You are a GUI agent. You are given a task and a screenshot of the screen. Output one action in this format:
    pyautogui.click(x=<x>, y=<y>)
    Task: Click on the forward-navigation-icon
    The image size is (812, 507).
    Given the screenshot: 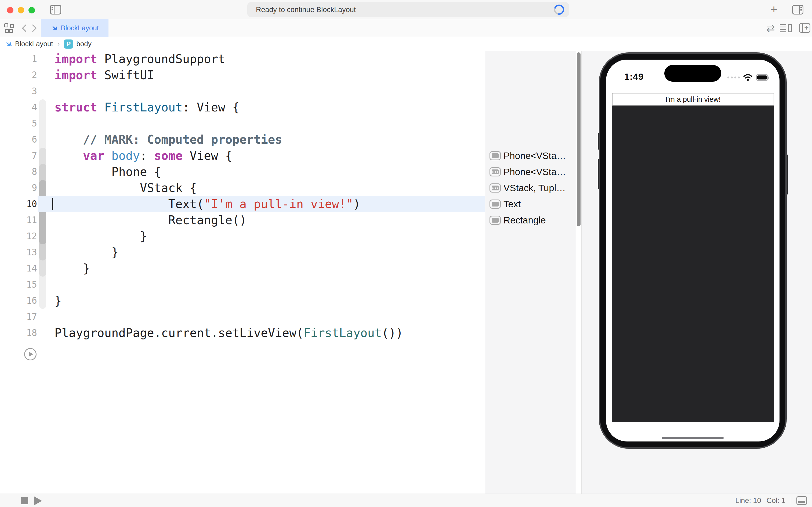 What is the action you would take?
    pyautogui.click(x=34, y=28)
    